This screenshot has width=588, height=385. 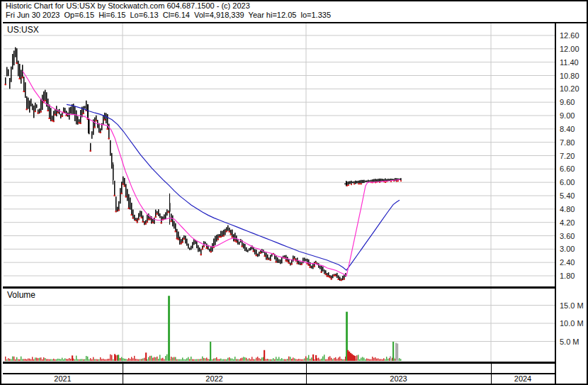 What do you see at coordinates (279, 374) in the screenshot?
I see `date-band-divider` at bounding box center [279, 374].